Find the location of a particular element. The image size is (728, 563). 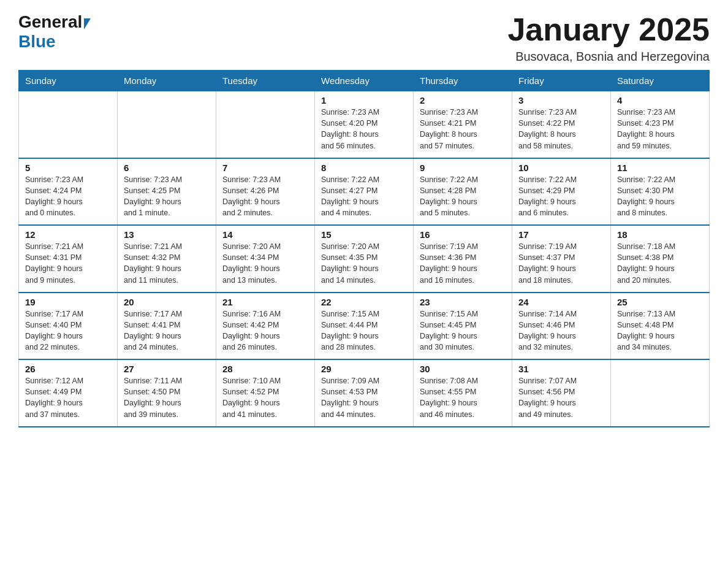

day-info: Sunrise: 7:18 AM Sunset: 4:38 PM Dayligh… is located at coordinates (660, 264).